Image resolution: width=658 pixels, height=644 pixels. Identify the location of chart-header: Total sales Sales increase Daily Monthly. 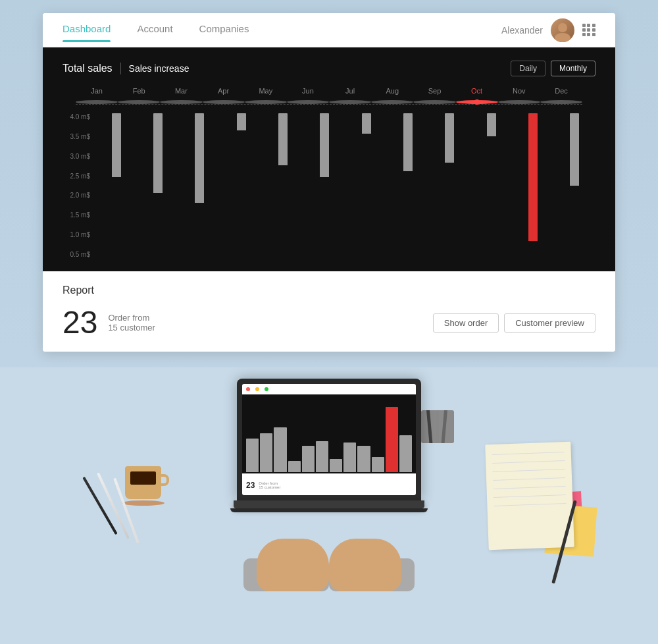
(329, 68).